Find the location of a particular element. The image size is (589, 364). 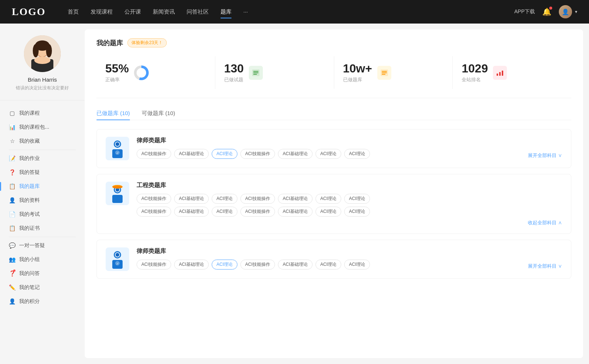

nav-qa: 问答社区 is located at coordinates (198, 12).